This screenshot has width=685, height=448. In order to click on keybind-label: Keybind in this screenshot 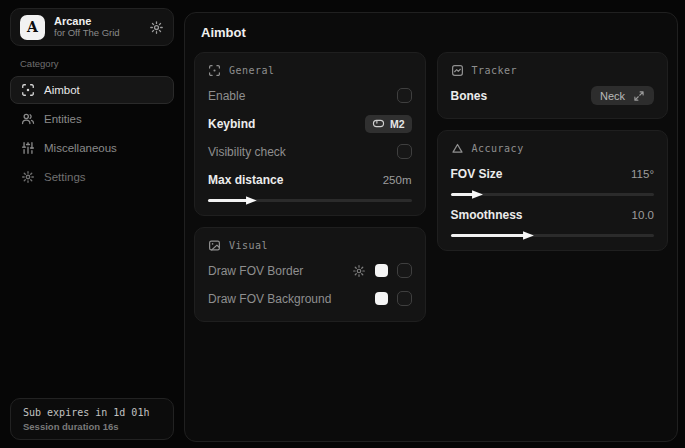, I will do `click(232, 124)`.